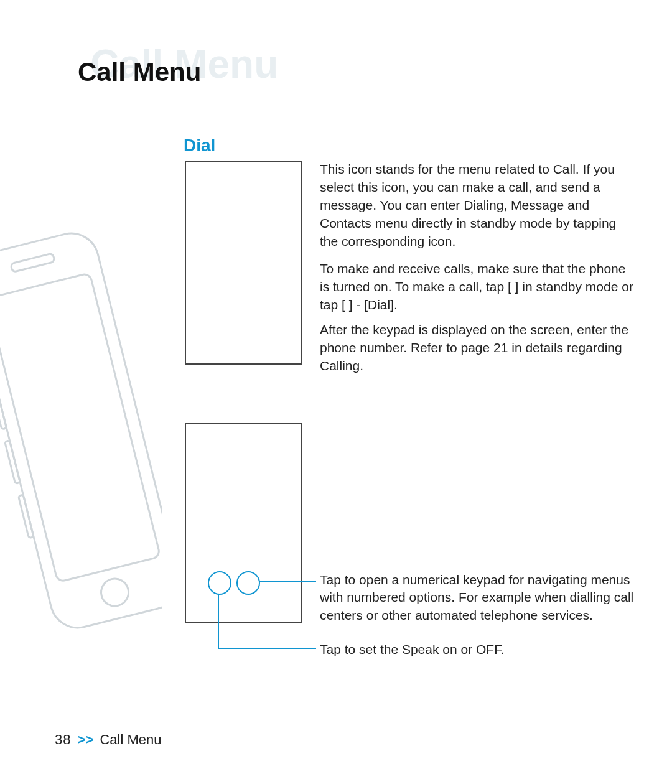 The width and height of the screenshot is (672, 784). I want to click on page-footer: 38 >> Call Menu, so click(108, 740).